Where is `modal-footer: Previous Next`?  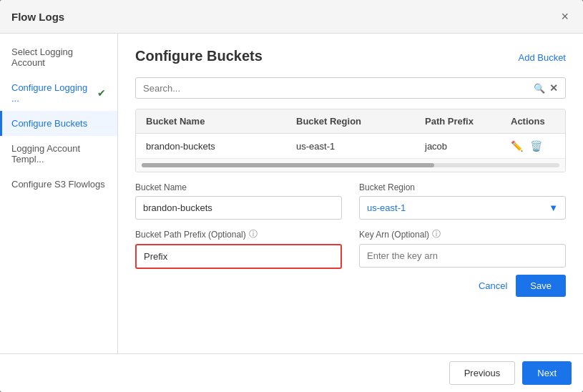 modal-footer: Previous Next is located at coordinates (292, 373).